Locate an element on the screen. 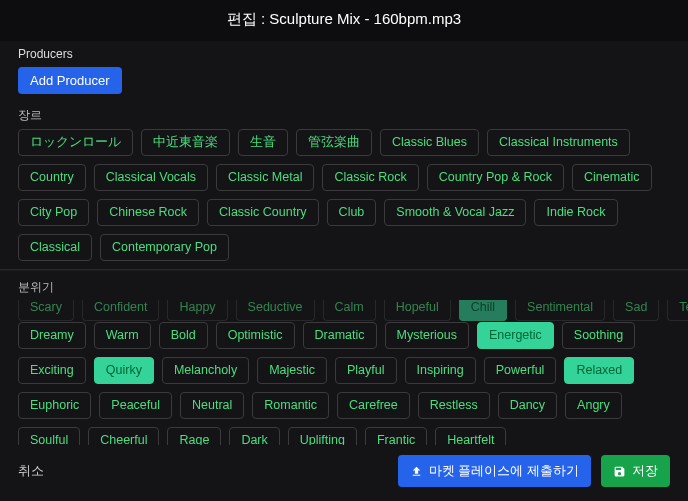 This screenshot has height=501, width=688. mood-tag: Majestic is located at coordinates (292, 370).